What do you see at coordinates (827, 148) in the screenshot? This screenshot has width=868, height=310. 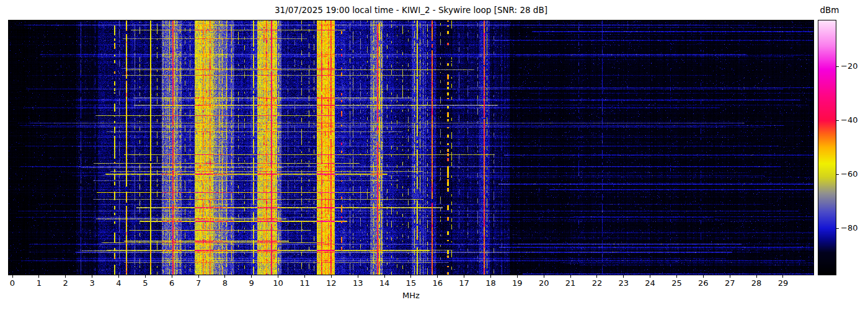 I see `colorbar` at bounding box center [827, 148].